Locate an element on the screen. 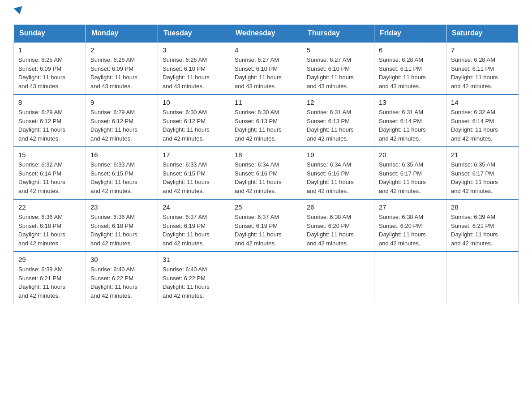 The image size is (532, 411). calendar-cell: 18 Sunrise: 6:34 AMSunset: 6:16 PMDaylig… is located at coordinates (266, 173).